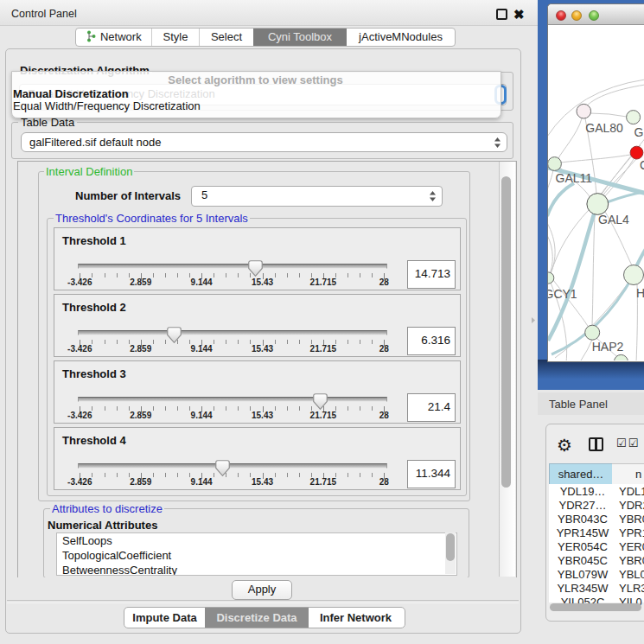  What do you see at coordinates (574, 178) in the screenshot?
I see `svg-text: GAL11` at bounding box center [574, 178].